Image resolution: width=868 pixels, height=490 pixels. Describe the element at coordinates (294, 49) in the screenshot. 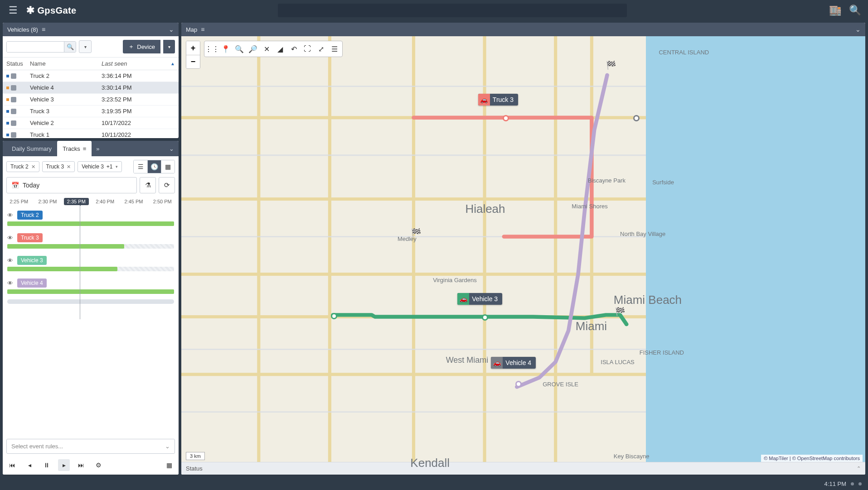

I see `tool-undo-icon: ↶` at that location.